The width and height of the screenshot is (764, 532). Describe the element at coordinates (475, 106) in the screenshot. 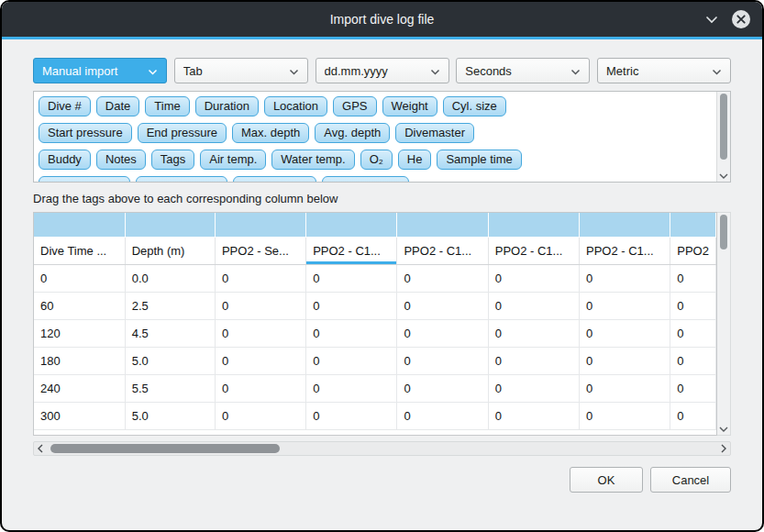

I see `tag-cyl-size: Cyl. size` at that location.